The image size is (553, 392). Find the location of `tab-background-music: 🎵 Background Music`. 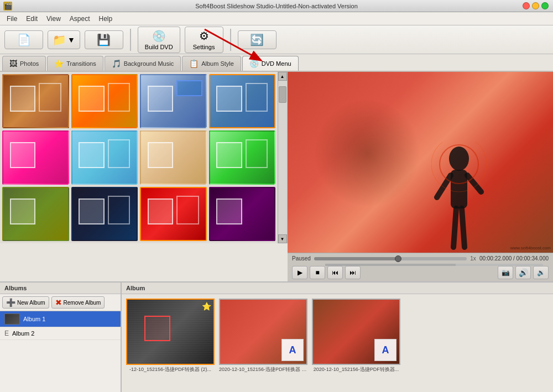

tab-background-music: 🎵 Background Music is located at coordinates (143, 63).